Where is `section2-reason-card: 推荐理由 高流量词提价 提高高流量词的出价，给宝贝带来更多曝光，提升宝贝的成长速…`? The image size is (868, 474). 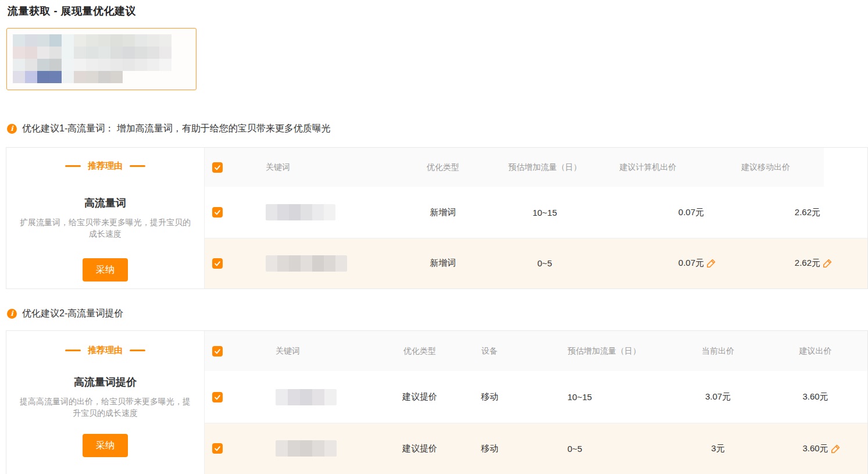 section2-reason-card: 推荐理由 高流量词提价 提高高流量词的出价，给宝贝带来更多曝光，提升宝贝的成长速… is located at coordinates (106, 402).